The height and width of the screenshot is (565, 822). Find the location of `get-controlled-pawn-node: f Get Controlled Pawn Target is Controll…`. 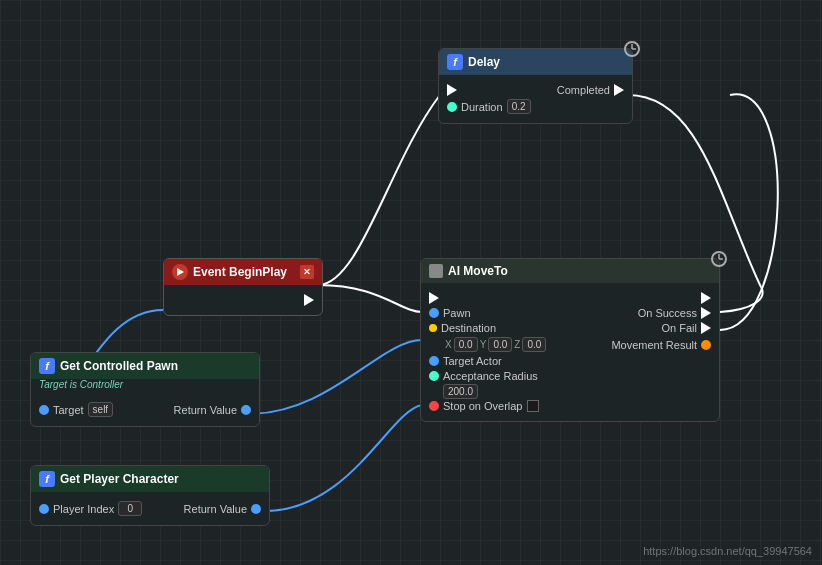

get-controlled-pawn-node: f Get Controlled Pawn Target is Controll… is located at coordinates (145, 390).